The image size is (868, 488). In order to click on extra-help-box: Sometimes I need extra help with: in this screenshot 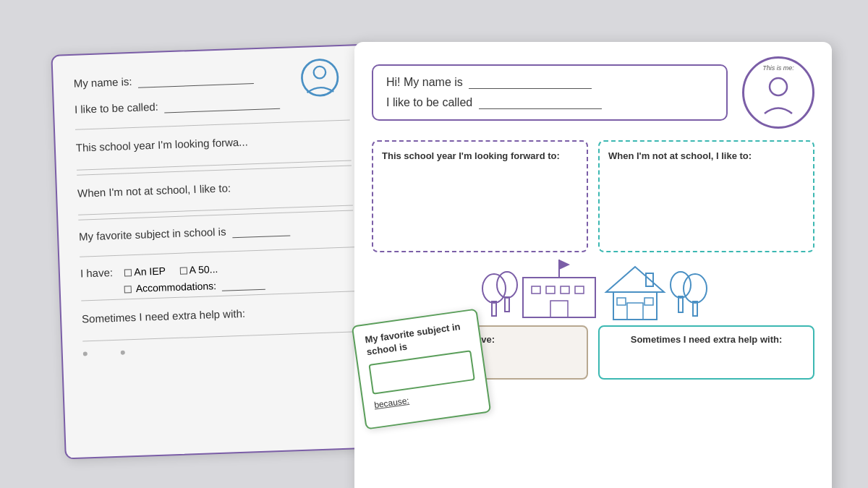, I will do `click(706, 353)`.